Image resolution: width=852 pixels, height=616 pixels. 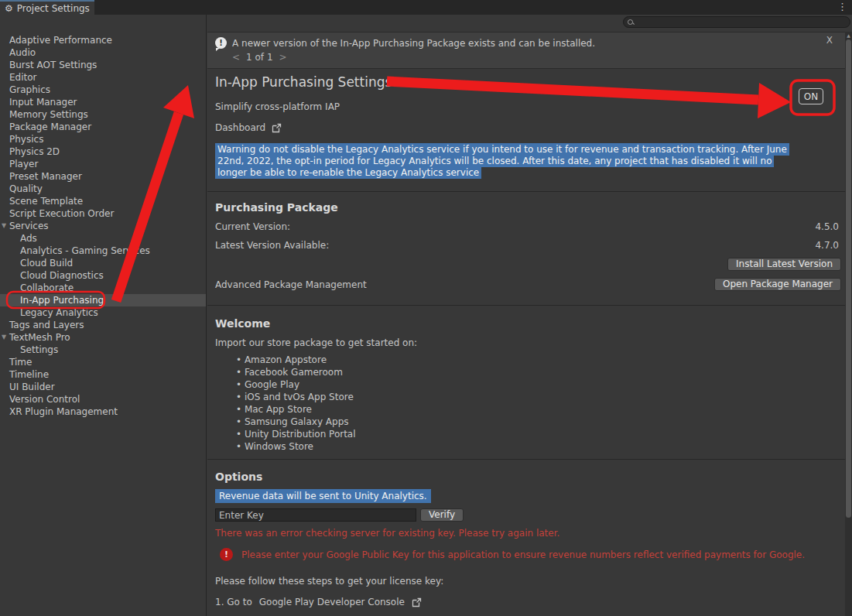 What do you see at coordinates (426, 8) in the screenshot?
I see `title-bar: ⚙ Project Settings ⋮` at bounding box center [426, 8].